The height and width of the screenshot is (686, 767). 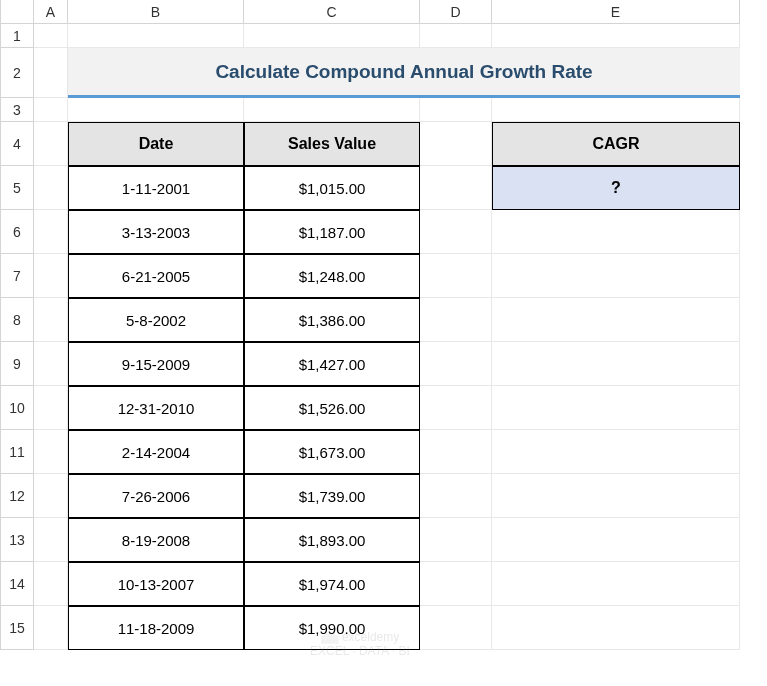 What do you see at coordinates (156, 12) in the screenshot?
I see `col-header-b: B` at bounding box center [156, 12].